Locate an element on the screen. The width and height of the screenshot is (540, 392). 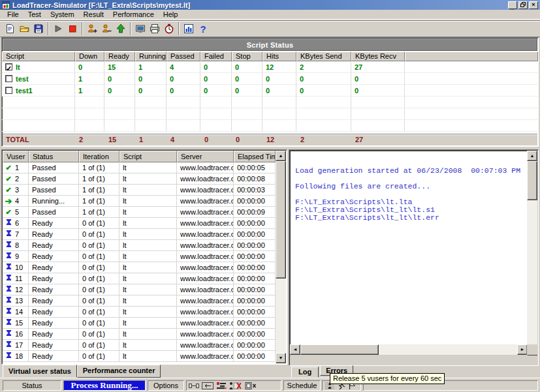
vuser-row: ✔ ➔ 10 Ready 0 of (1) lt www.loadtracer.… is located at coordinates (139, 267).